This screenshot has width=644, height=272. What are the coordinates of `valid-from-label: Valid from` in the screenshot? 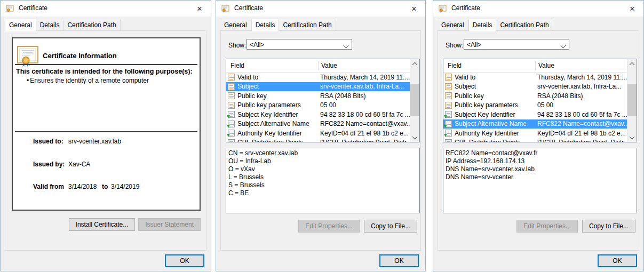 It's located at (49, 187).